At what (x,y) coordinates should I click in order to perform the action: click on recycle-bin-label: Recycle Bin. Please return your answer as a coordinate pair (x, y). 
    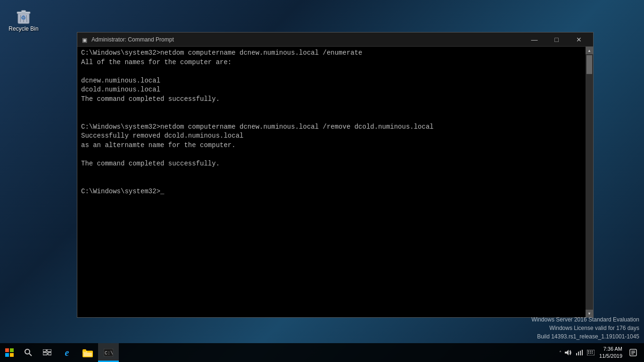
    Looking at the image, I should click on (24, 29).